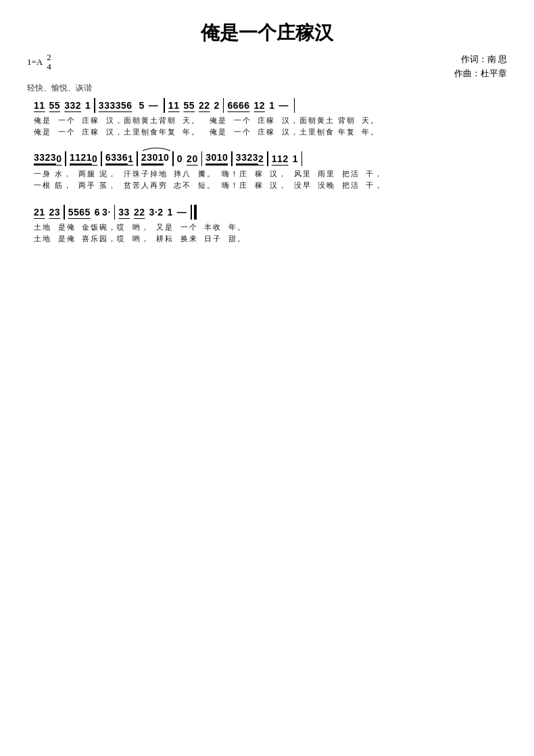 Image resolution: width=534 pixels, height=756 pixels. What do you see at coordinates (193, 212) in the screenshot?
I see `end-barline` at bounding box center [193, 212].